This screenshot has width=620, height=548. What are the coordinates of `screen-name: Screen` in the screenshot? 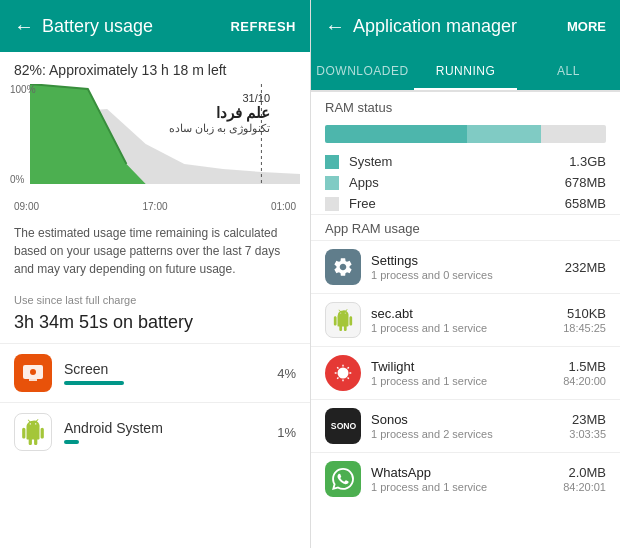 It's located at (170, 369).